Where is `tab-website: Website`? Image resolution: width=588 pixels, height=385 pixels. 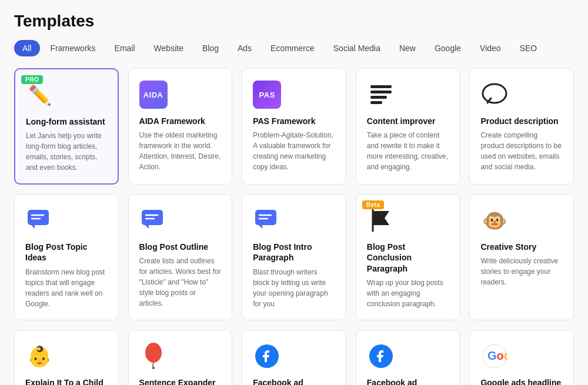 tab-website: Website is located at coordinates (169, 48).